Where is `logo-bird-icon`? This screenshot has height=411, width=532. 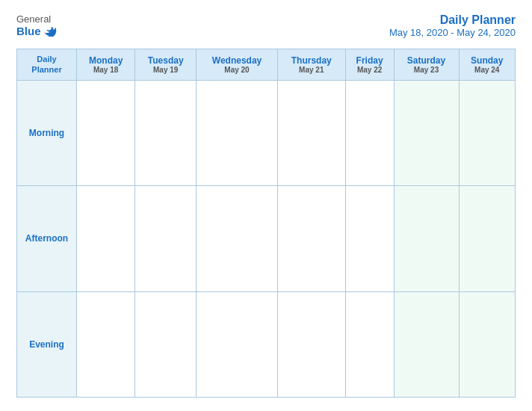
logo-bird-icon is located at coordinates (50, 31).